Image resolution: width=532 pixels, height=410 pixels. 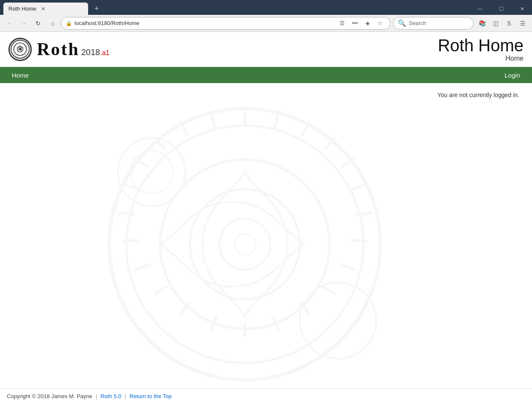 I want to click on sidebar-icon: ◫, so click(x=496, y=23).